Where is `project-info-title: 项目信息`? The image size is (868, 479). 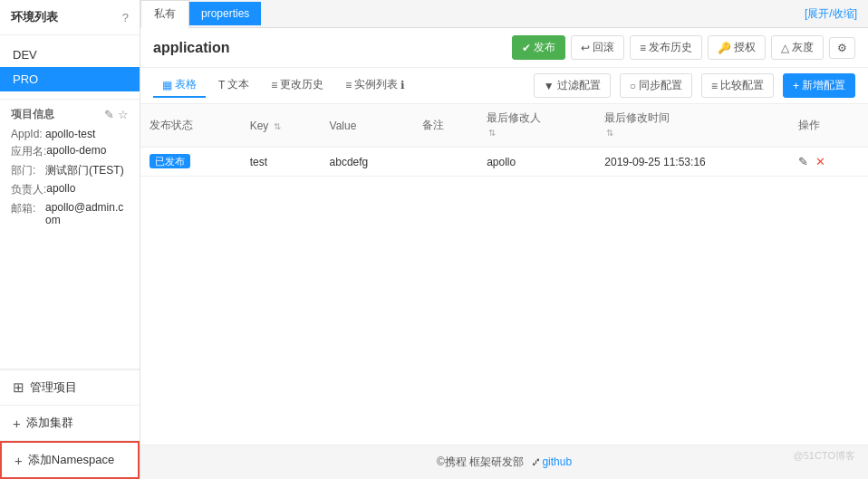
project-info-title: 项目信息 is located at coordinates (33, 114).